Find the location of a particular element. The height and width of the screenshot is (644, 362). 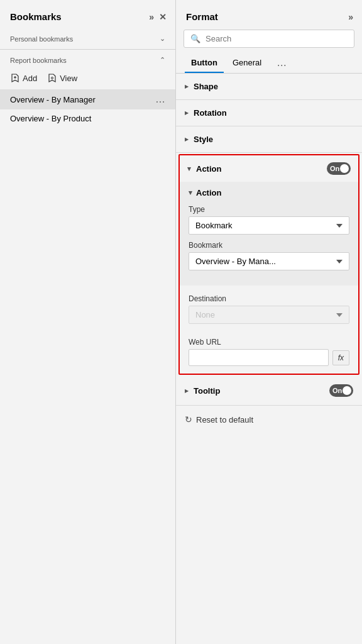

tooltip-label: Tooltip is located at coordinates (207, 391).